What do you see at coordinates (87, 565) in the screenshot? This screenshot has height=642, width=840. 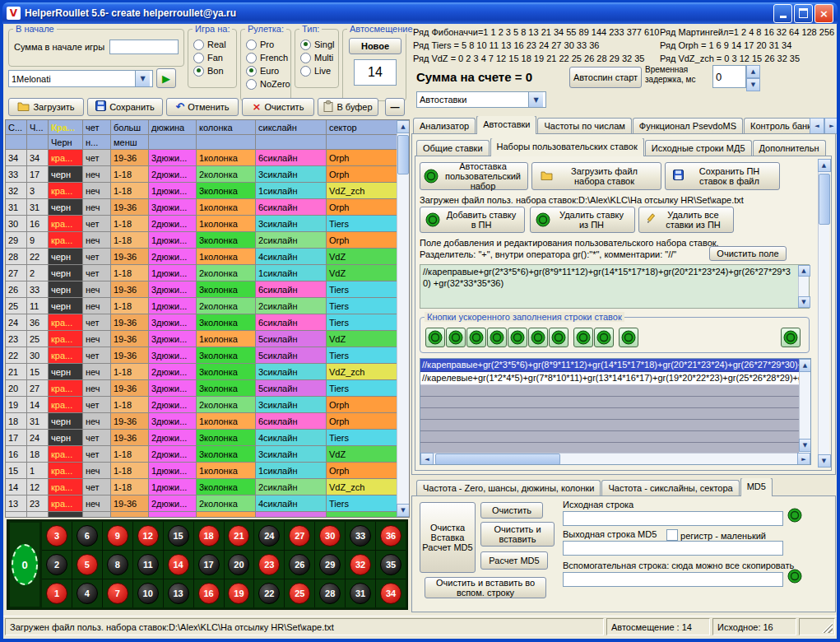 I see `number-chip: 5` at bounding box center [87, 565].